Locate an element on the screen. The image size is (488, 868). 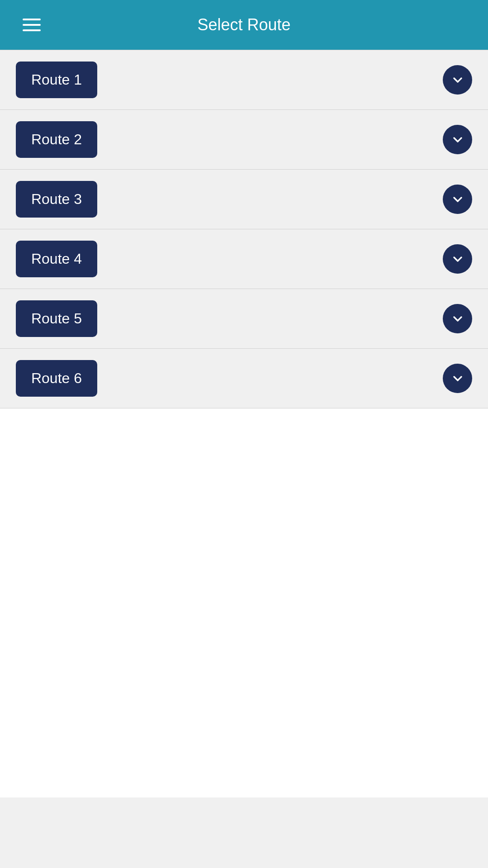
route-badge-3: Route 3 is located at coordinates (57, 199).